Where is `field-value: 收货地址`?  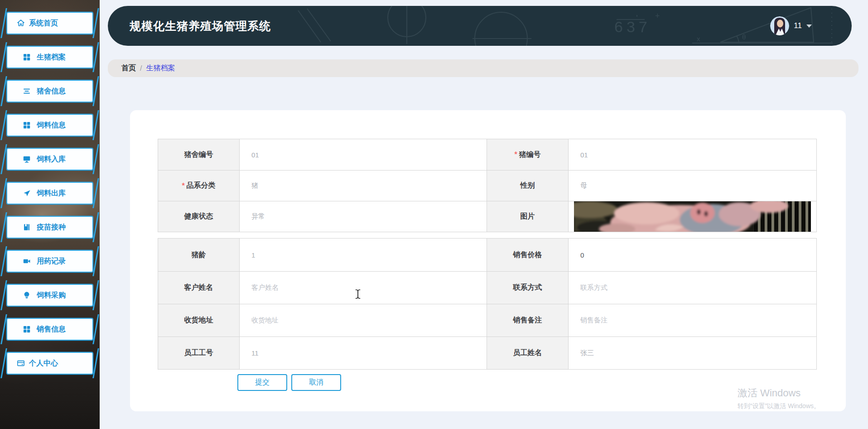
field-value: 收货地址 is located at coordinates (363, 320).